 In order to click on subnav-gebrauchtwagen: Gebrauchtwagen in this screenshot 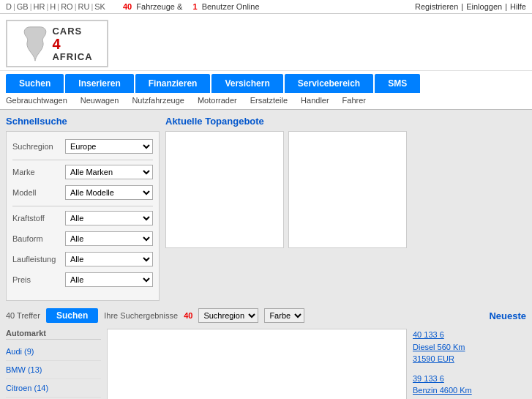, I will do `click(37, 100)`.